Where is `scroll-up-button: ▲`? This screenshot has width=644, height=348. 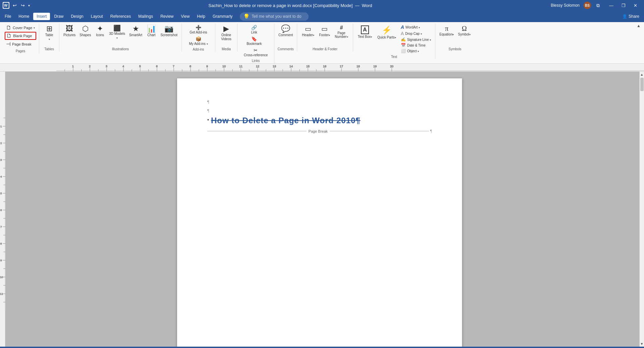
scroll-up-button: ▲ is located at coordinates (642, 74).